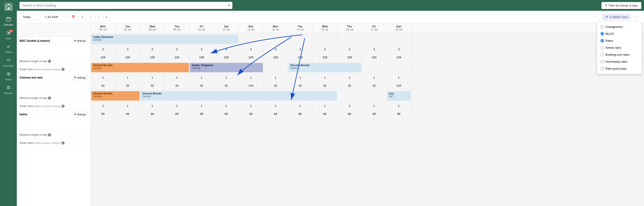 The image size is (644, 206). What do you see at coordinates (330, 17) in the screenshot?
I see `calendar-toolbar: Today 7 Jul 2020 📅 « ‹ › » 👁 5 hidden ro…` at bounding box center [330, 17].